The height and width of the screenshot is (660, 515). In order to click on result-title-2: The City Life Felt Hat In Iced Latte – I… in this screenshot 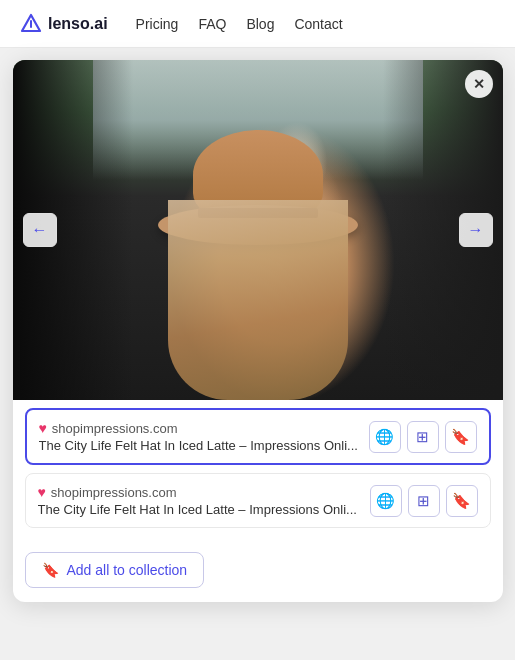, I will do `click(200, 510)`.